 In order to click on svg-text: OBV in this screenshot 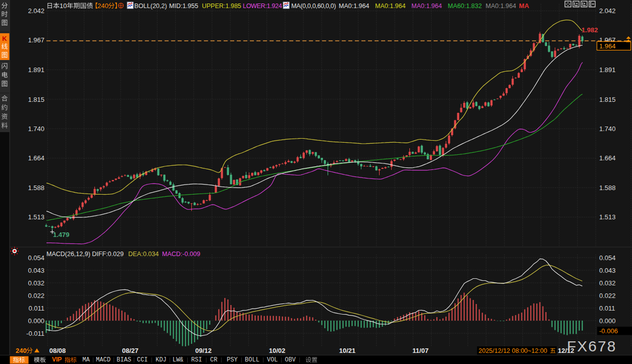, I will do `click(290, 360)`.